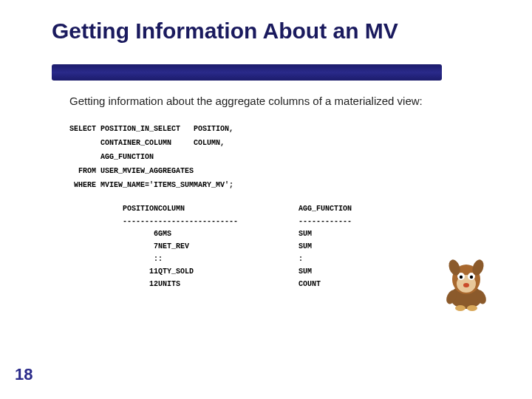  I want to click on table-row: 11 QTY_SOLD SUM, so click(236, 272).